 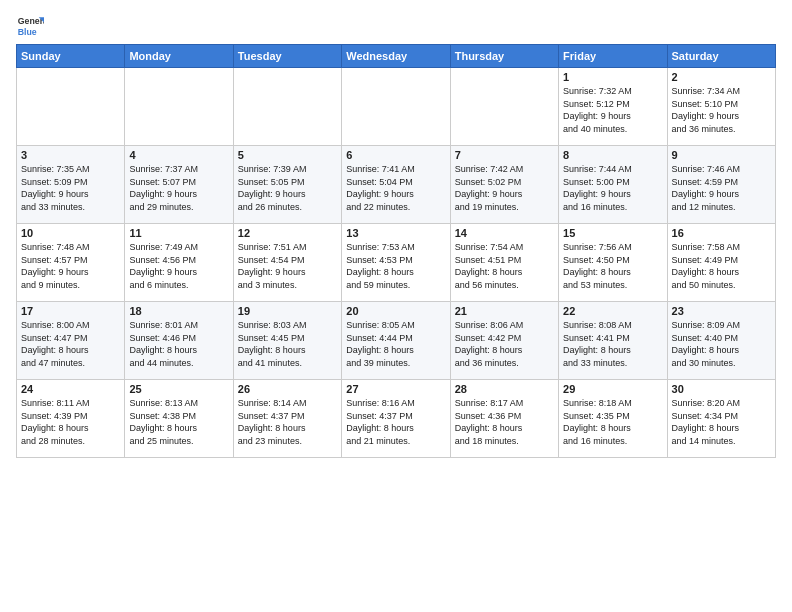 I want to click on day-cell: 21Sunrise: 8:06 AM Sunset: 4:42 PM Dayli…, so click(x=504, y=341).